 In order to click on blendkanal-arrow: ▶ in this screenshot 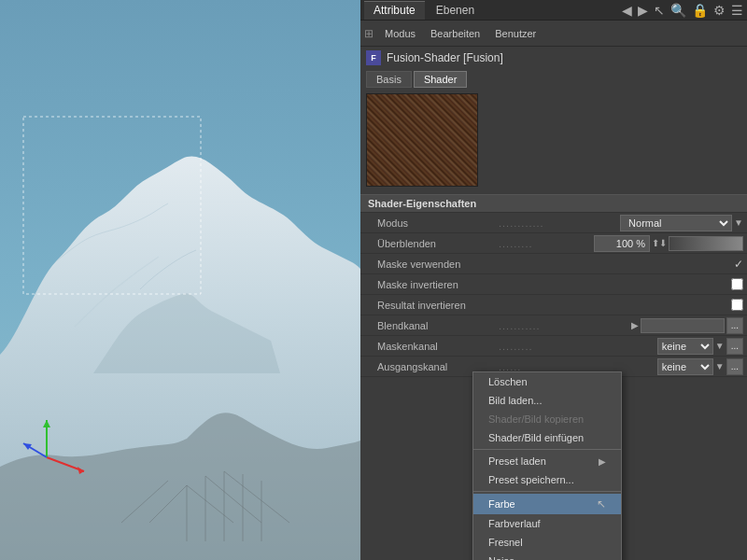, I will do `click(635, 325)`.